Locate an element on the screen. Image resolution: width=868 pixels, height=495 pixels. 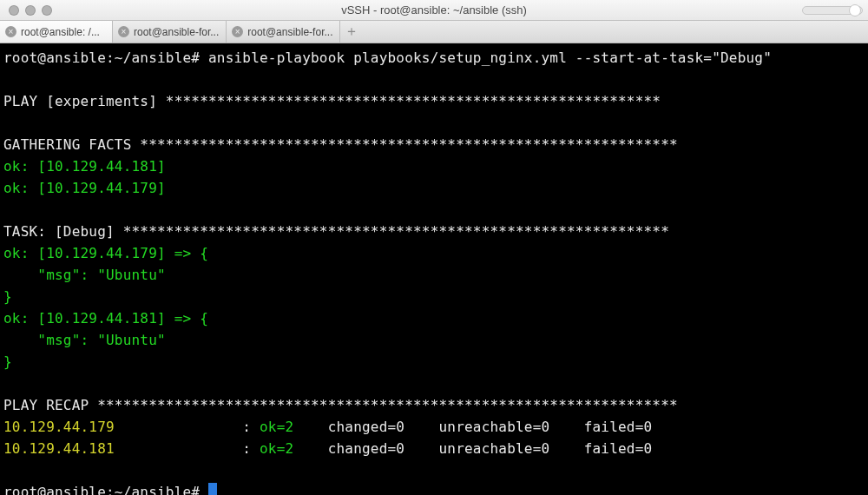
play-header: PLAY [experiments] is located at coordinates (85, 101).